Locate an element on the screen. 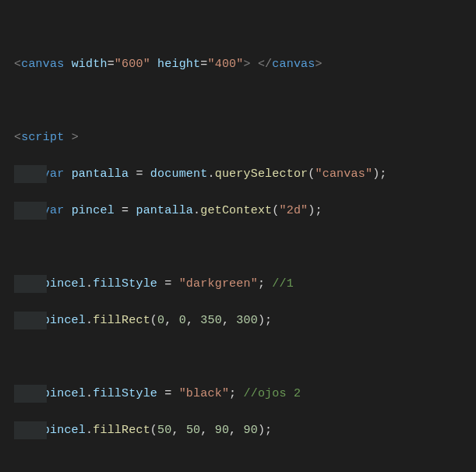 The width and height of the screenshot is (476, 472). code-line: pincel.fillStyle = "darkgreen"; //1 is located at coordinates (245, 284).